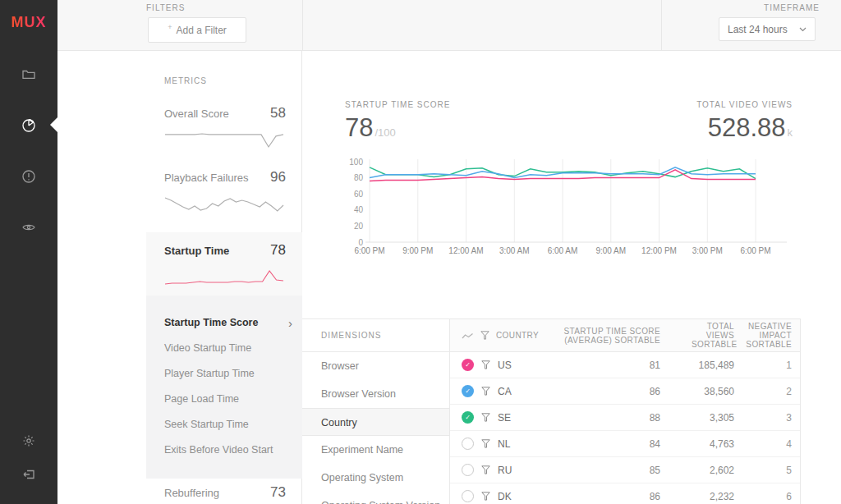 The width and height of the screenshot is (841, 504). I want to click on chevron-right-icon: ›, so click(291, 323).